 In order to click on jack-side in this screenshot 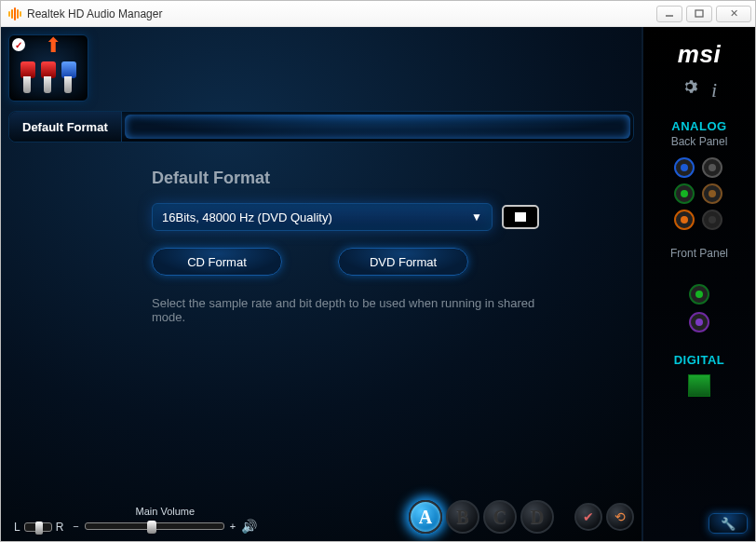, I will do `click(712, 168)`.